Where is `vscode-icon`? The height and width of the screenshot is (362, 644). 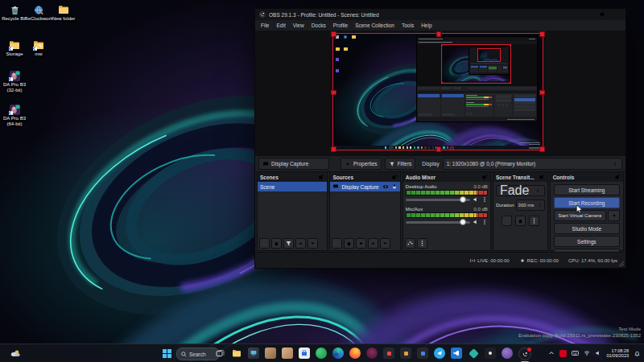 vscode-icon is located at coordinates (456, 353).